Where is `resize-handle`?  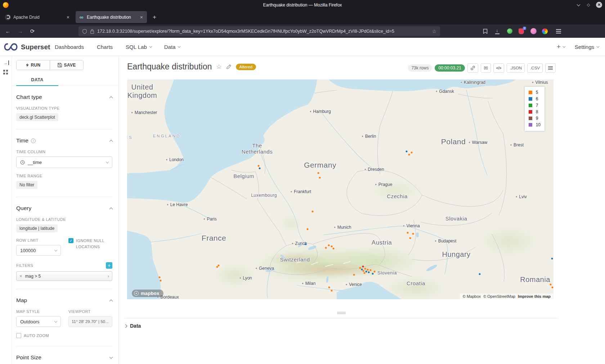 resize-handle is located at coordinates (341, 313).